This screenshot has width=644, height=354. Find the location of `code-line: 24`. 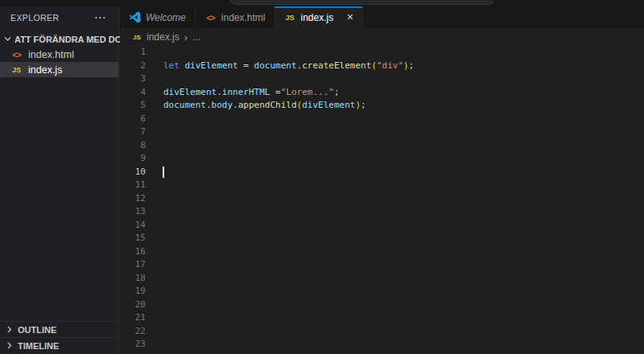

code-line: 24 is located at coordinates (382, 352).